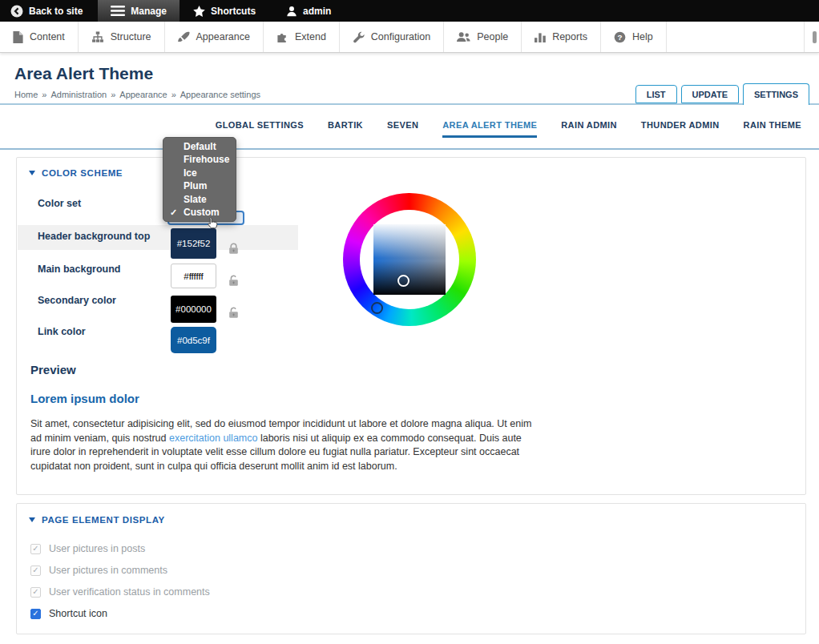  What do you see at coordinates (99, 570) in the screenshot?
I see `checkbox-user-pictures-comments: ✓ User pictures in comments` at bounding box center [99, 570].